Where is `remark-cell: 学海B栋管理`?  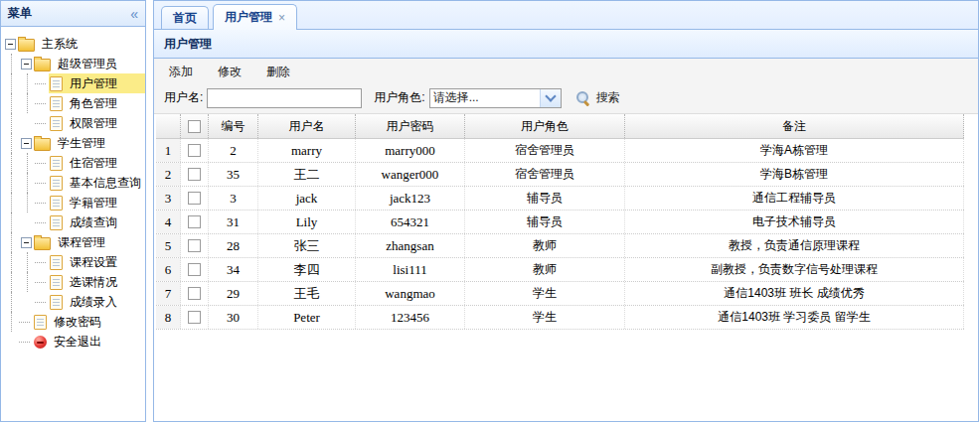 remark-cell: 学海B栋管理 is located at coordinates (795, 175).